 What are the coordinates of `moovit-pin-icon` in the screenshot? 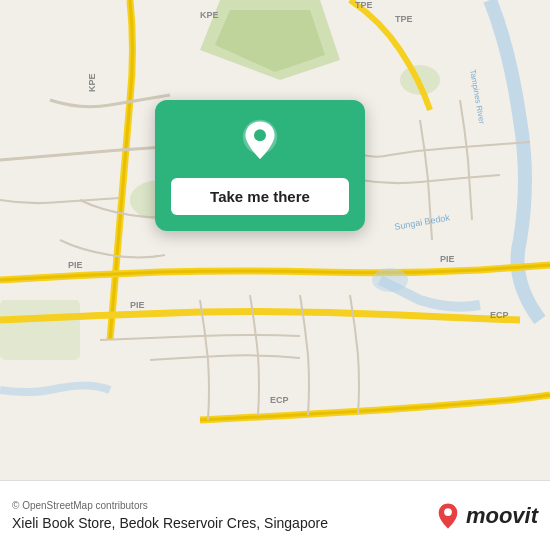 It's located at (448, 516).